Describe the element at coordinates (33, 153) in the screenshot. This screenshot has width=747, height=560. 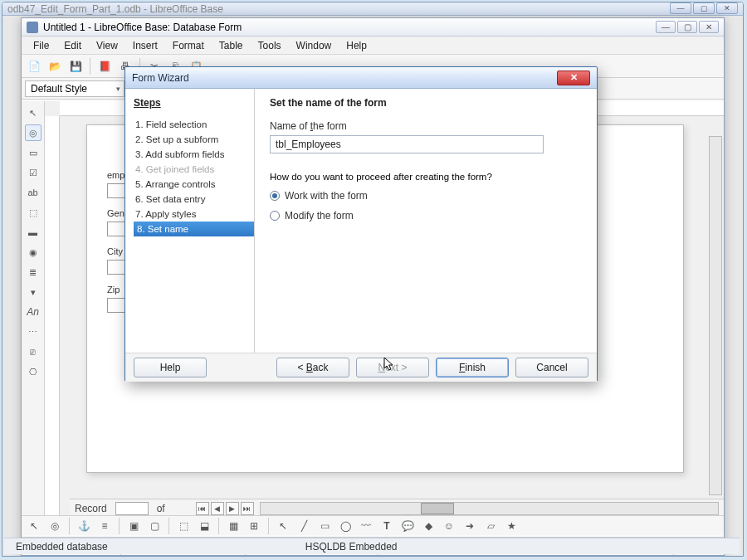
I see `control-tool: ▭` at that location.